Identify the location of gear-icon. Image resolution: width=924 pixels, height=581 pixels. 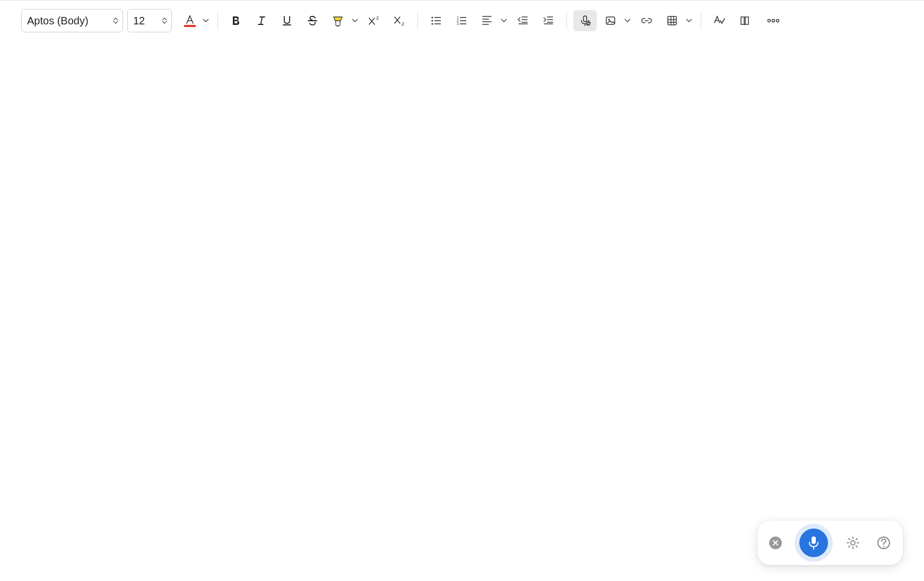
(853, 543).